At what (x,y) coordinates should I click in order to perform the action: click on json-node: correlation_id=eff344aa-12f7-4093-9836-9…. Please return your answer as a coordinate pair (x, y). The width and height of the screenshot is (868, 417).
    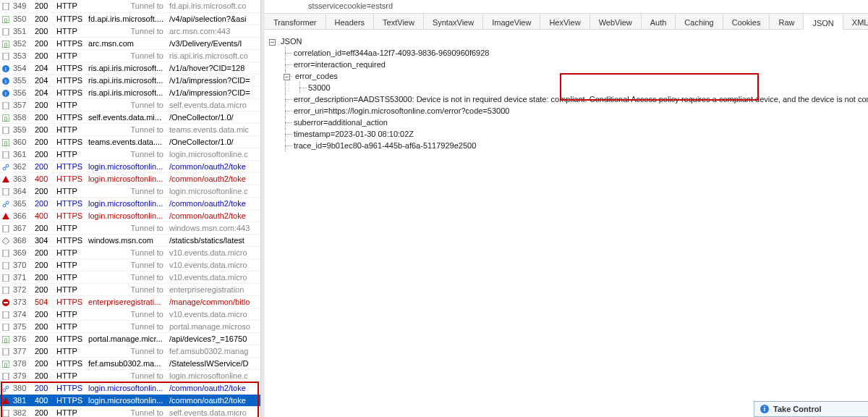
    Looking at the image, I should click on (574, 53).